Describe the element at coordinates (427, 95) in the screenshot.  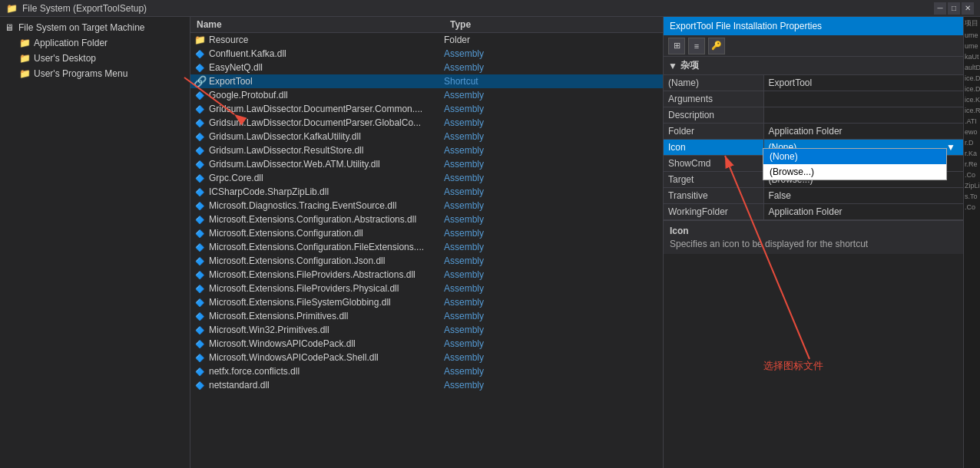
I see `file-row: 🔷Google.Protobuf.dll Assembly` at that location.